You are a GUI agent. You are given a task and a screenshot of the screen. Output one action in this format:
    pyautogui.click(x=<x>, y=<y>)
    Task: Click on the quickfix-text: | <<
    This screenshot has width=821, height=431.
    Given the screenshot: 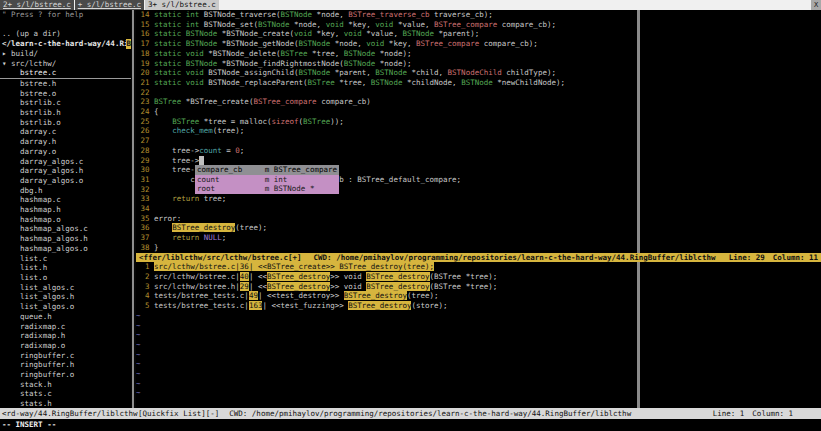 What is the action you would take?
    pyautogui.click(x=258, y=286)
    